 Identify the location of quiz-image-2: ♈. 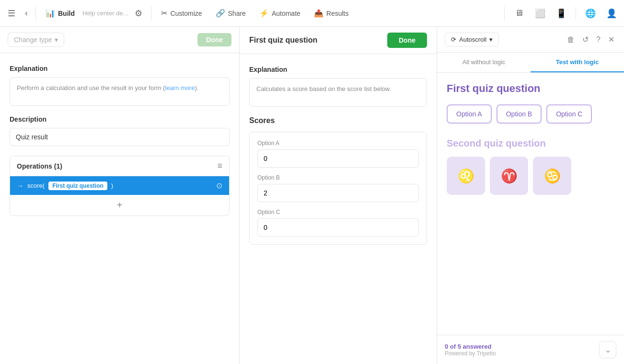
(509, 176).